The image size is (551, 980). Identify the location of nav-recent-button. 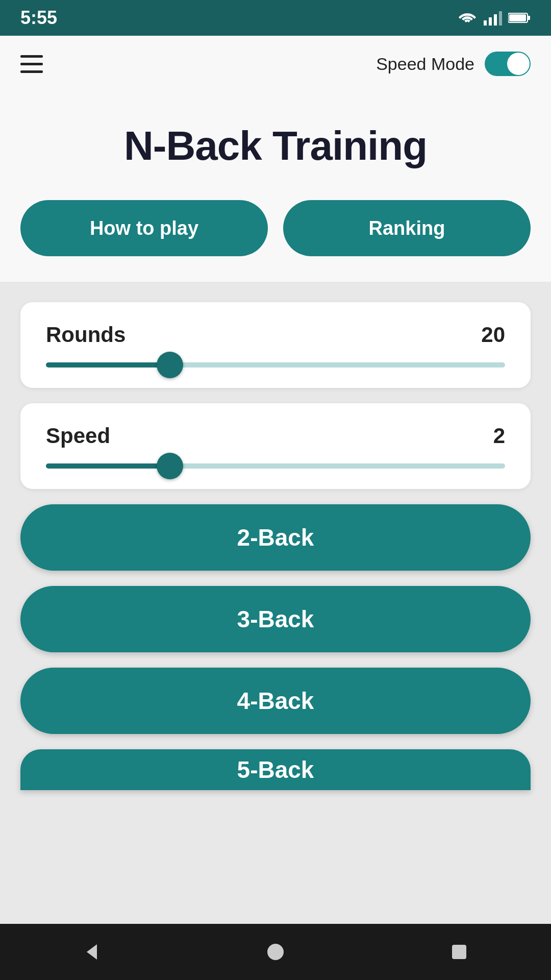
(459, 952).